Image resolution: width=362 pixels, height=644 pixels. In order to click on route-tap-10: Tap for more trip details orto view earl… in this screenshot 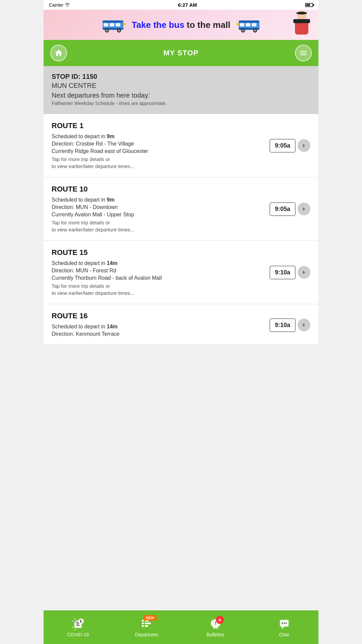, I will do `click(158, 226)`.